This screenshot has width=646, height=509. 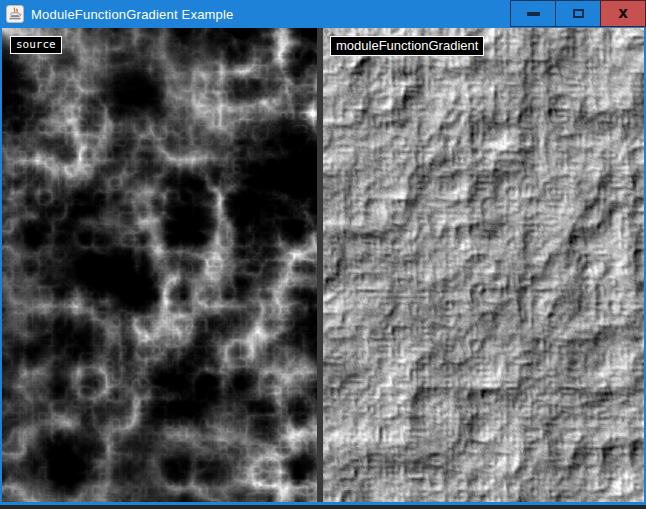 I want to click on window-title: ModuleFunctionGradient Example, so click(x=270, y=14).